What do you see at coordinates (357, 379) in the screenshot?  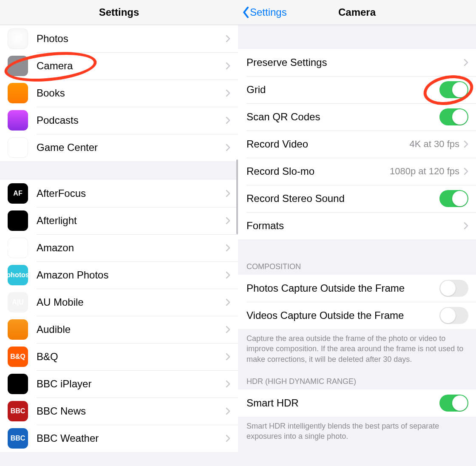 I see `hdr-header: HDR (HIGH DYNAMIC RANGE)` at bounding box center [357, 379].